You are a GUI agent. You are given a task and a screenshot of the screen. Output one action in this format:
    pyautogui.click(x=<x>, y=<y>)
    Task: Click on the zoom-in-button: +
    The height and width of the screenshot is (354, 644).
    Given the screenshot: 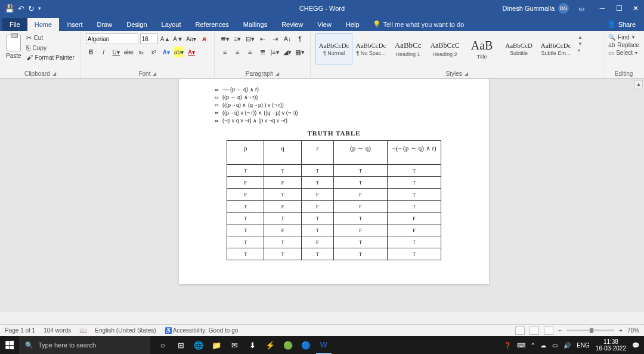 What is the action you would take?
    pyautogui.click(x=621, y=331)
    